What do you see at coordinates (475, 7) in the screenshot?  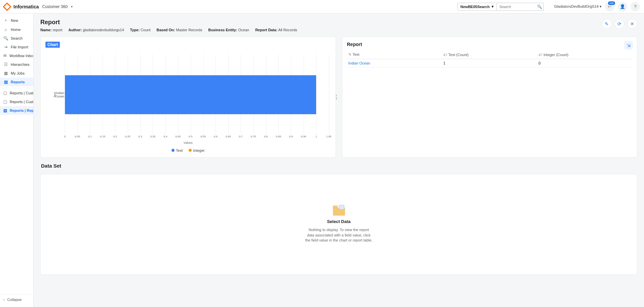 I see `business-entity-value: NewBE05Search` at bounding box center [475, 7].